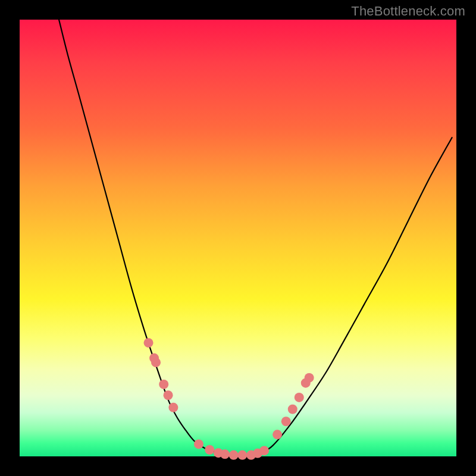 The width and height of the screenshot is (476, 476). Describe the element at coordinates (229, 399) in the screenshot. I see `chart-markers` at that location.